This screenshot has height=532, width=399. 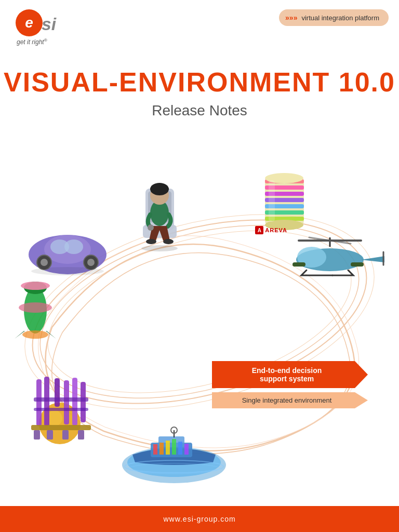 I want to click on header-area: e si get it right® »»» virtual integrati…, so click(x=200, y=29).